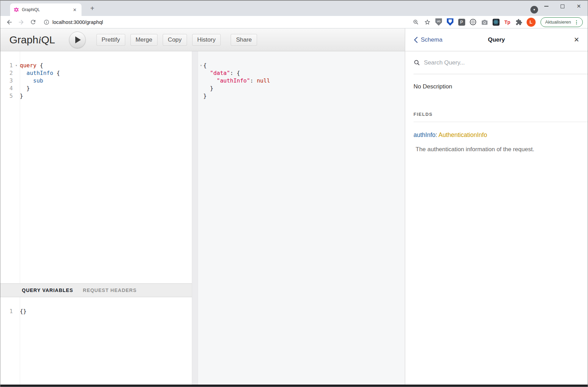 The height and width of the screenshot is (387, 588). What do you see at coordinates (439, 22) in the screenshot?
I see `ublock-extension-icon: UO` at bounding box center [439, 22].